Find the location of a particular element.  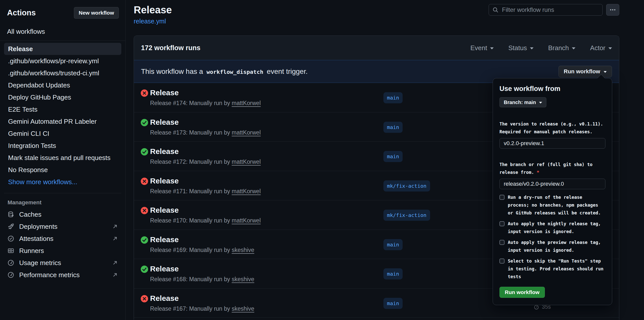

sidebar-item-mark-stale: Mark stale issues and pull requests is located at coordinates (63, 158).